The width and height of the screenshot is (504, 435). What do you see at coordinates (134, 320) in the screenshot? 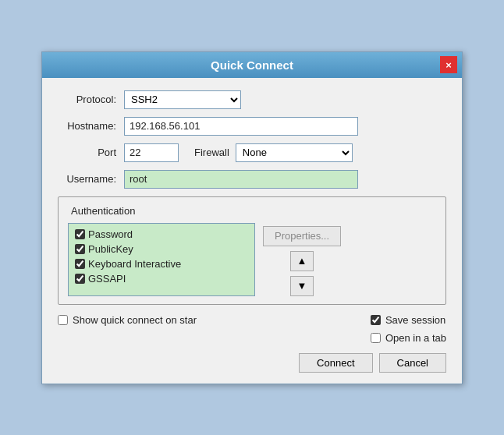
I see `show-quick-connect-label: Show quick connect on star` at bounding box center [134, 320].